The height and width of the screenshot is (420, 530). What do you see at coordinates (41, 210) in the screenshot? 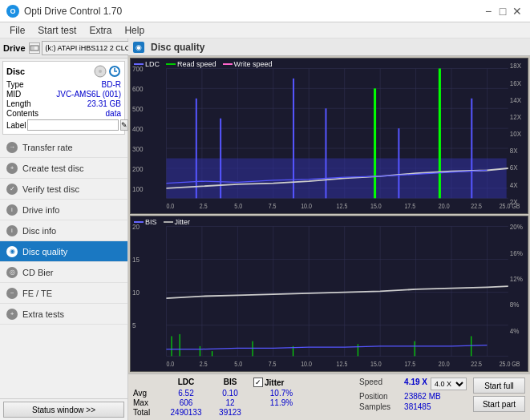
I see `sidebar-item-label: Drive info` at bounding box center [41, 210].